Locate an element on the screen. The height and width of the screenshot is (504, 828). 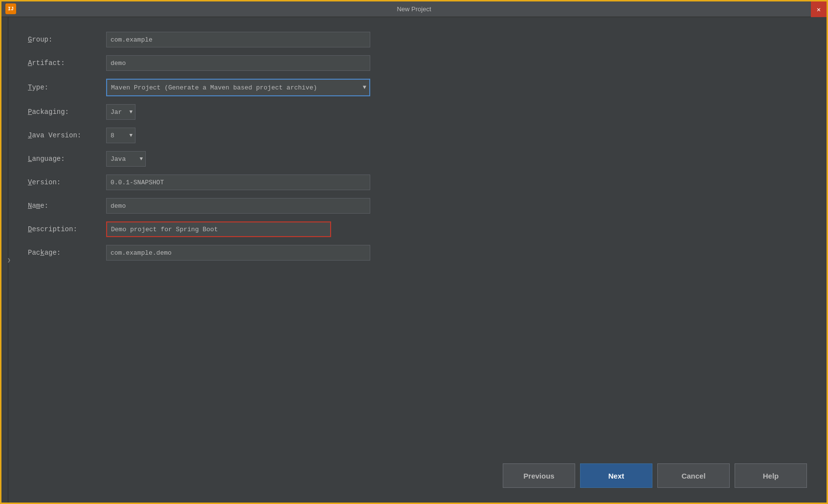
name-row: Name: is located at coordinates (418, 206).